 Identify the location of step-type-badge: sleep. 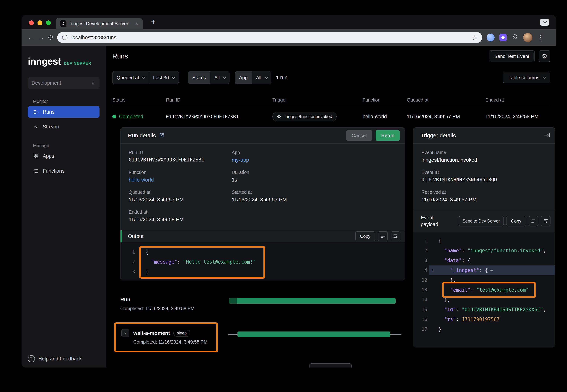
(182, 333).